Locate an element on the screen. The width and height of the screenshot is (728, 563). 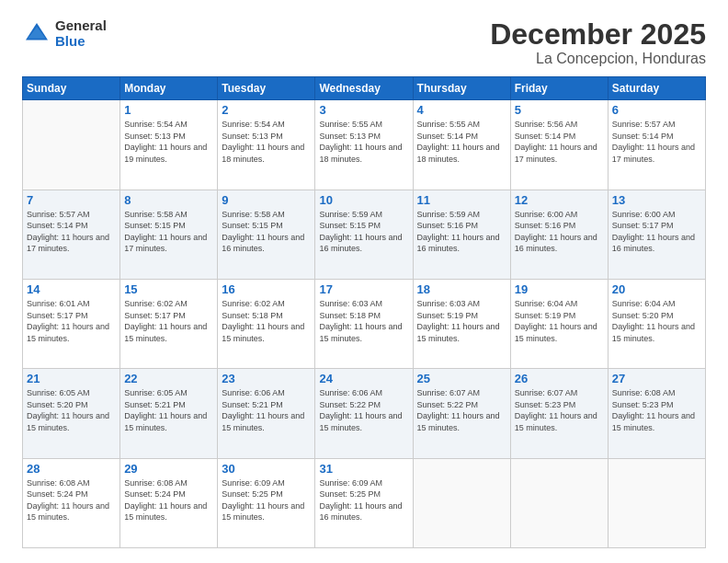
sun-info: Sunrise: 6:07 AM Sunset: 5:23 PM Dayligh… is located at coordinates (559, 410).